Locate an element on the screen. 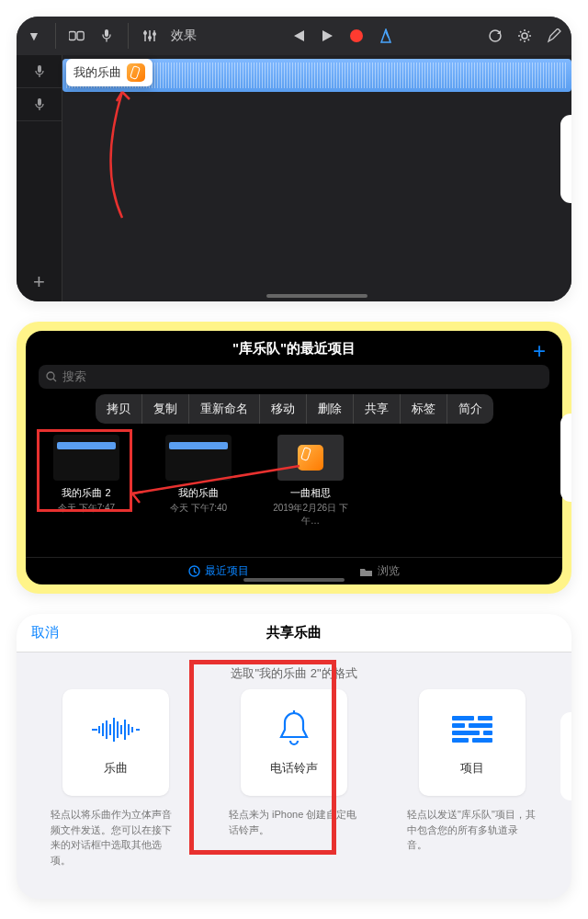 The width and height of the screenshot is (588, 919). settings-icon is located at coordinates (525, 36).